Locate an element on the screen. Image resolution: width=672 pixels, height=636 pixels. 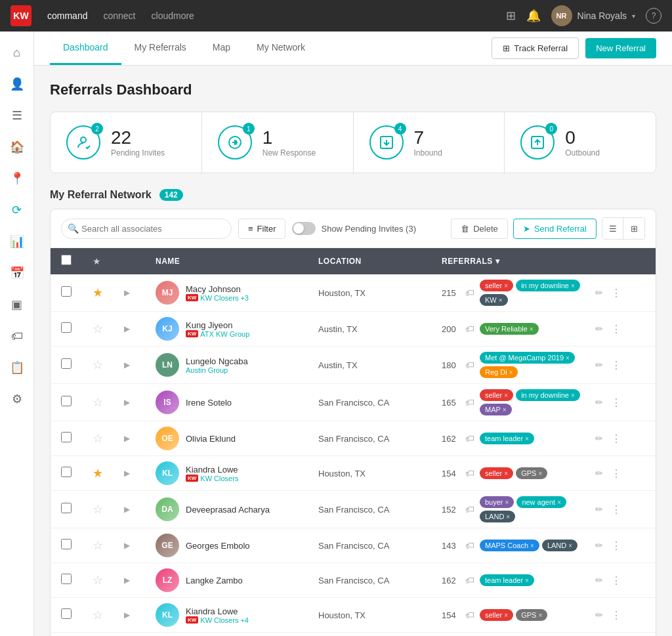
pending-toggle-wrap: Show Pending Invites (3) is located at coordinates (354, 228).